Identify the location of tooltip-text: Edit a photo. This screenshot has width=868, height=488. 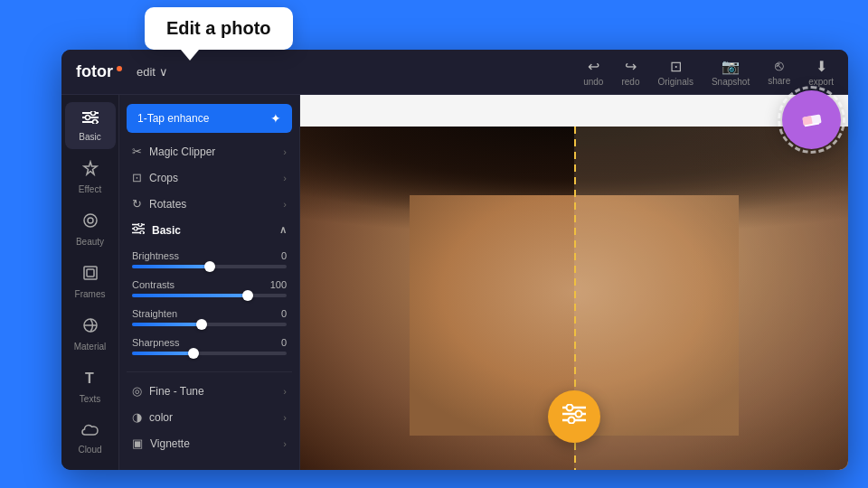
(219, 28).